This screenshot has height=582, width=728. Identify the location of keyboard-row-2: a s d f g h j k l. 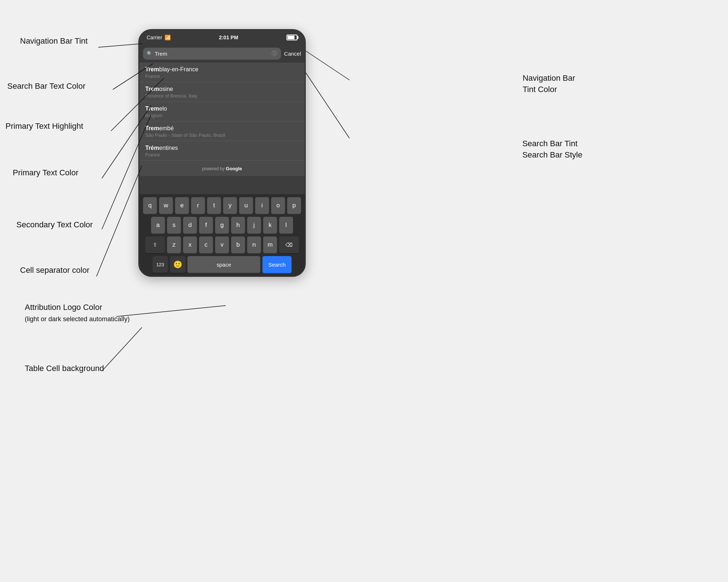
(222, 225).